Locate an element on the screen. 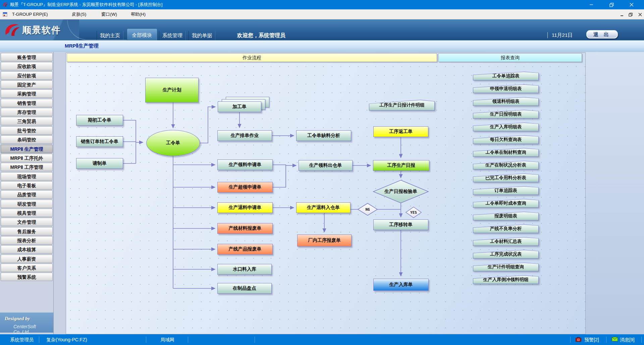 The width and height of the screenshot is (644, 345). tab-系统管理: 系统管理 is located at coordinates (172, 36).